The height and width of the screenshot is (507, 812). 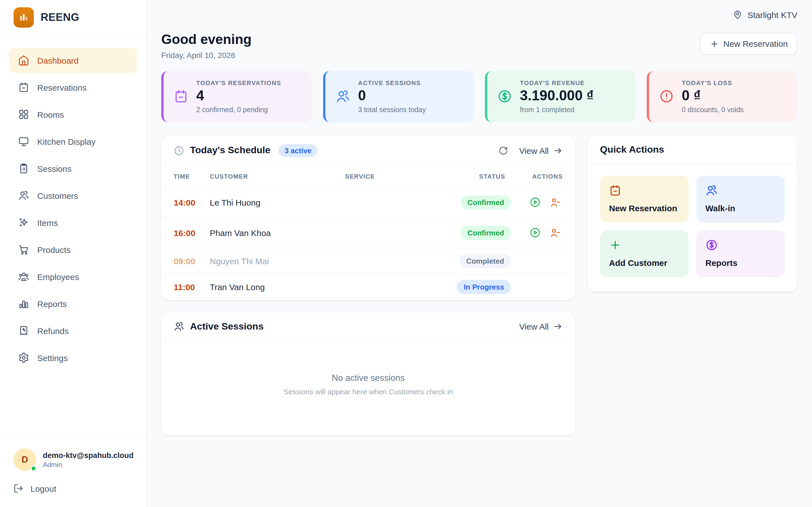 I want to click on row-actions, so click(x=537, y=202).